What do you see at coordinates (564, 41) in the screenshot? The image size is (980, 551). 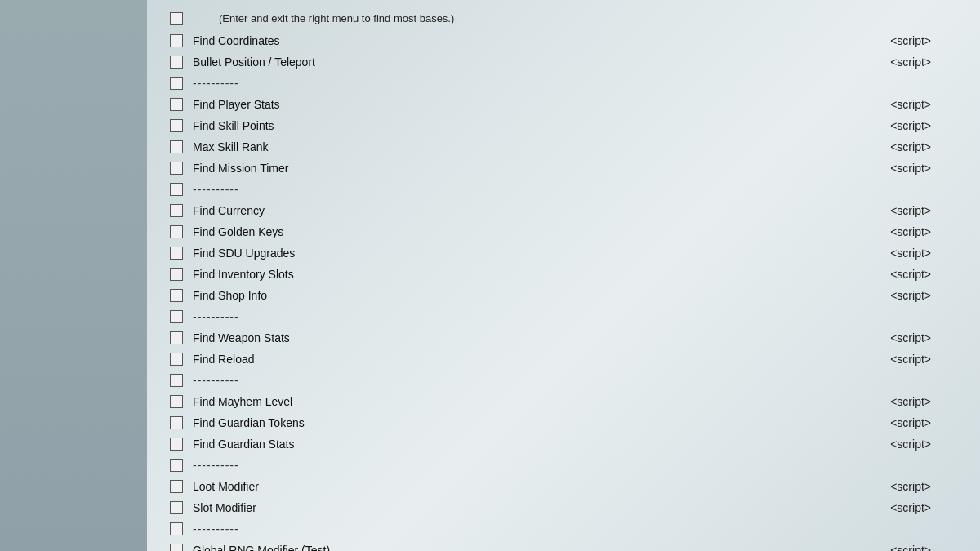 I see `list-row-find-coordinates: Find Coordinates<script>` at bounding box center [564, 41].